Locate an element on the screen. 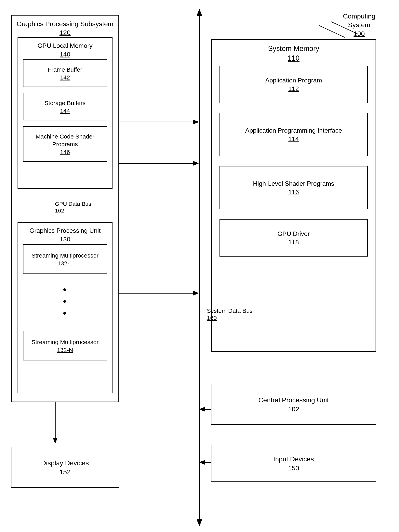  computing-system-label: ComputingSystem 100 is located at coordinates (359, 25).